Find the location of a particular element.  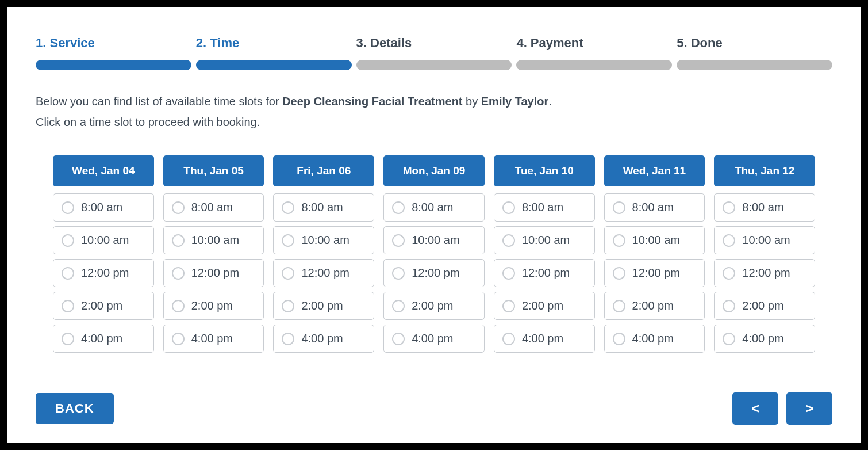

step-service: 1. Service is located at coordinates (114, 53).